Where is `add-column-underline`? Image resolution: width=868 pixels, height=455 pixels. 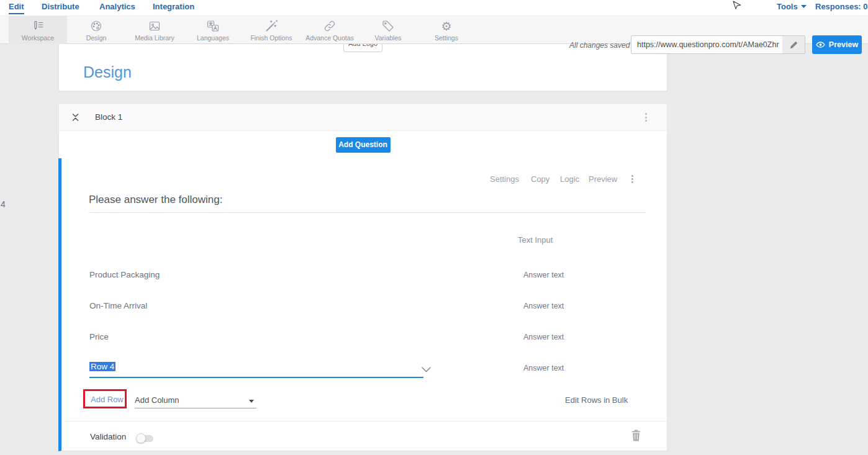 add-column-underline is located at coordinates (196, 408).